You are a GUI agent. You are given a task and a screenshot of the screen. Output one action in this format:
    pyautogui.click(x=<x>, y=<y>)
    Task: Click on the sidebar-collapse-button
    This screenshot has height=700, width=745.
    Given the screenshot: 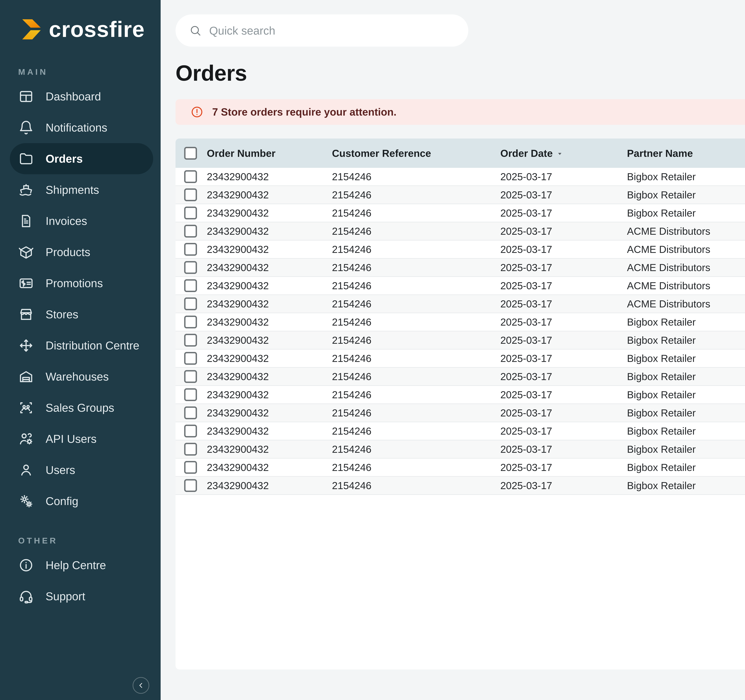 What is the action you would take?
    pyautogui.click(x=141, y=685)
    